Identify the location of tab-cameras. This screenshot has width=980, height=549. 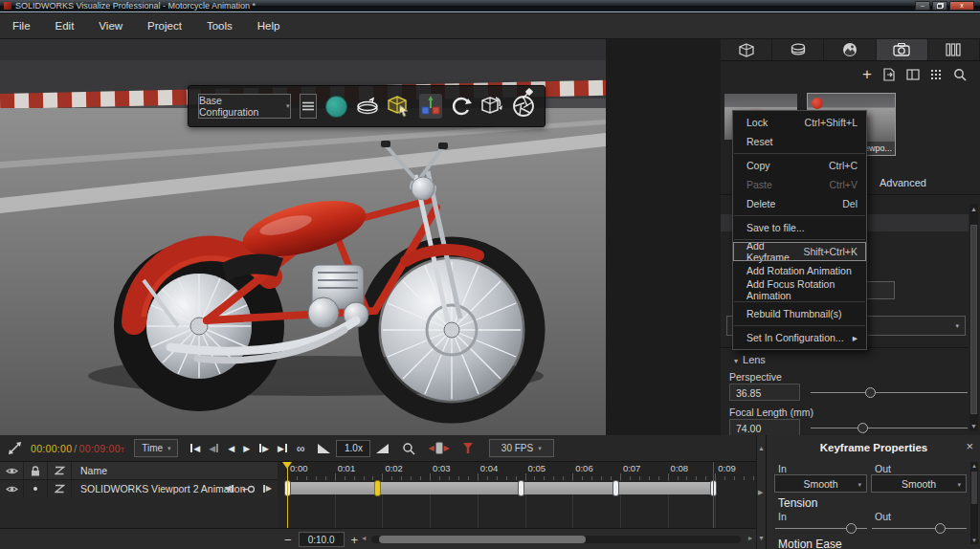
(902, 50).